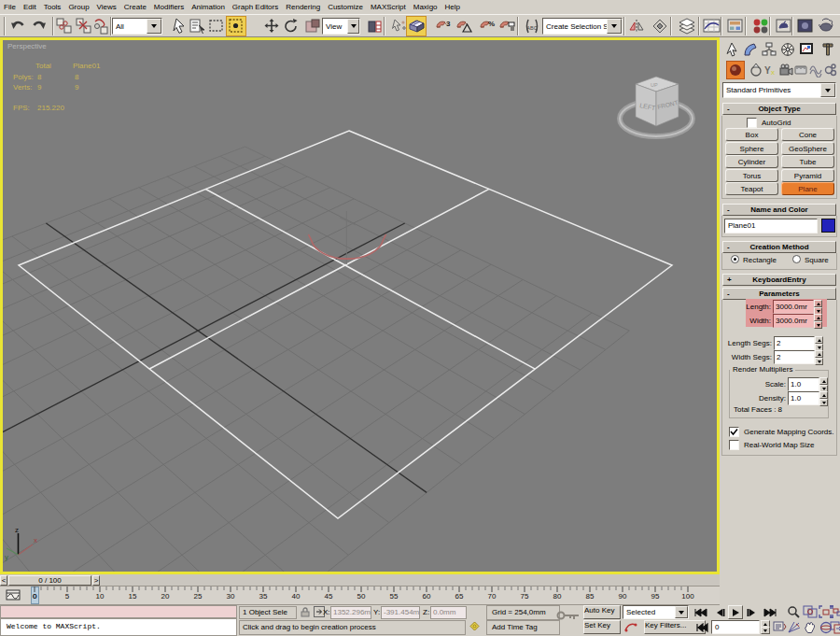 The height and width of the screenshot is (636, 840). I want to click on svg-text: Y, so click(767, 71).